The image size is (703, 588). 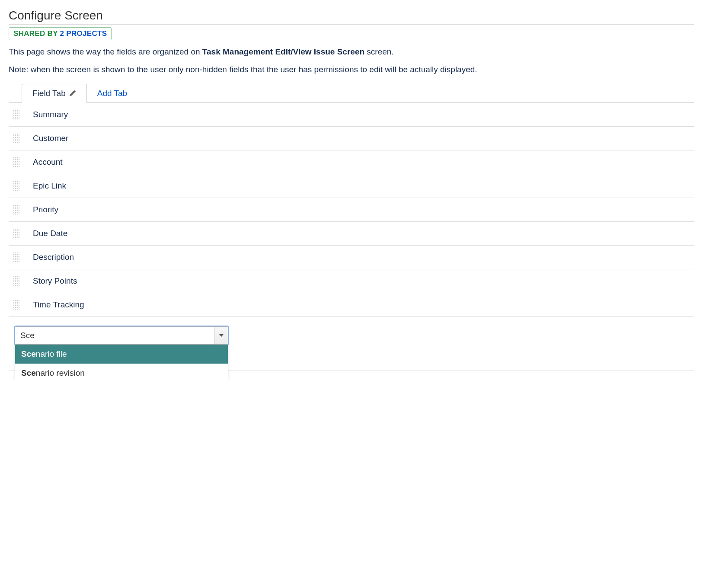 What do you see at coordinates (54, 93) in the screenshot?
I see `tab-field-tab: Field Tab` at bounding box center [54, 93].